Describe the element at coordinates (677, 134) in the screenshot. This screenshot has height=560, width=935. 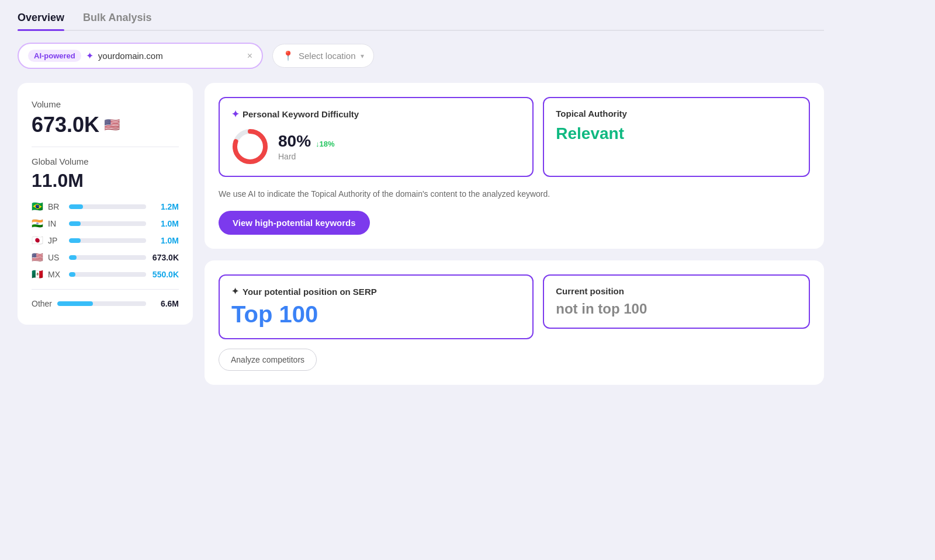
I see `ta-value: Relevant` at that location.